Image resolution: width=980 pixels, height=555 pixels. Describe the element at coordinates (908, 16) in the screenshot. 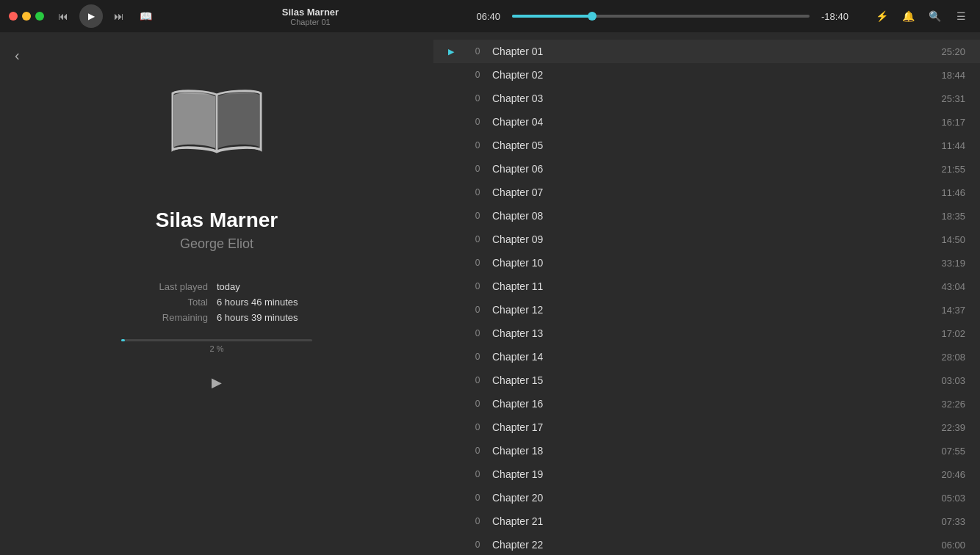

I see `sleep-timer-icon: 🔔` at that location.